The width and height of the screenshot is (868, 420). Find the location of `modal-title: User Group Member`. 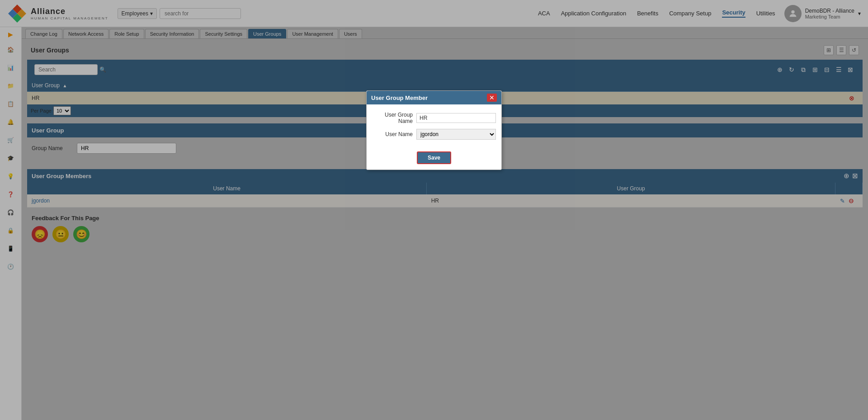

modal-title: User Group Member is located at coordinates (400, 98).